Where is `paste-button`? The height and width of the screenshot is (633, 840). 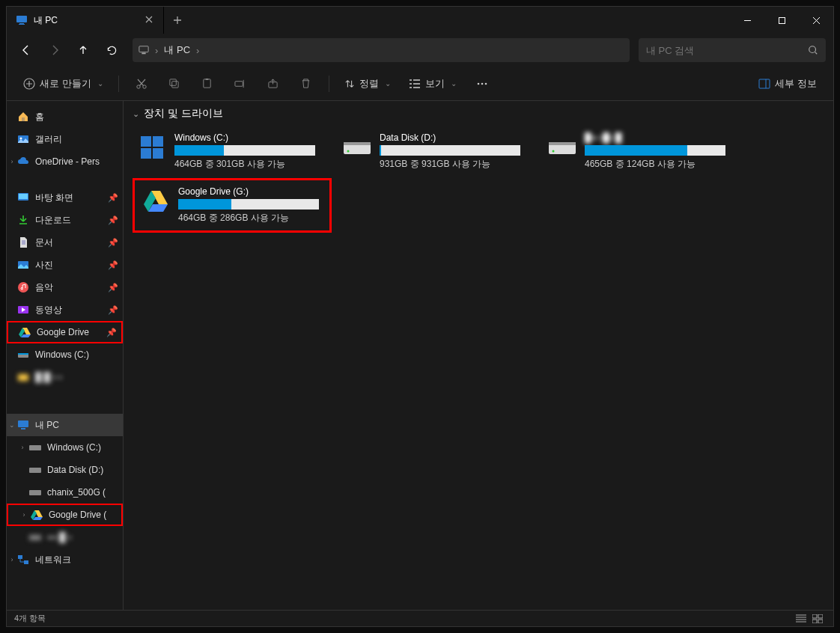 paste-button is located at coordinates (207, 84).